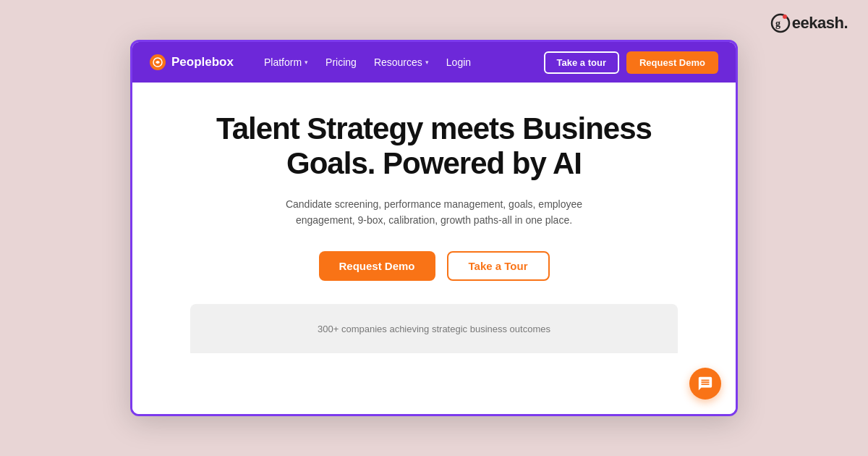 This screenshot has height=456, width=868. What do you see at coordinates (427, 62) in the screenshot?
I see `resources-chevron-icon: ▾` at bounding box center [427, 62].